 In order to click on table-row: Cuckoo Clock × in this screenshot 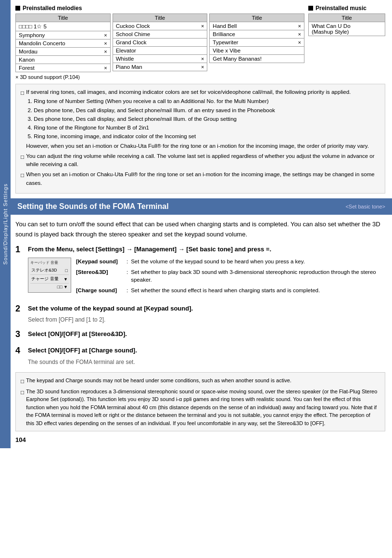, I will do `click(160, 26)`.